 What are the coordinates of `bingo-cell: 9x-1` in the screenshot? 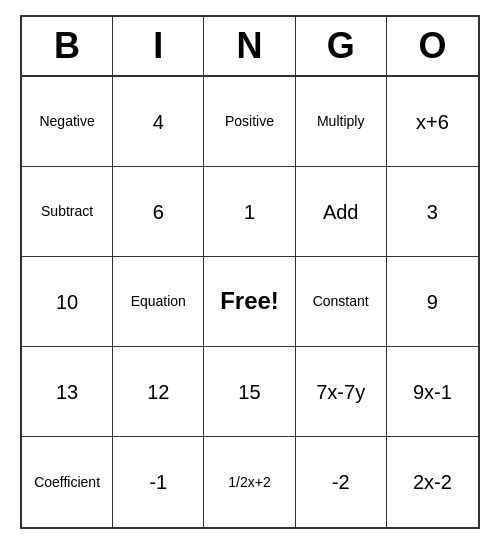 It's located at (432, 392).